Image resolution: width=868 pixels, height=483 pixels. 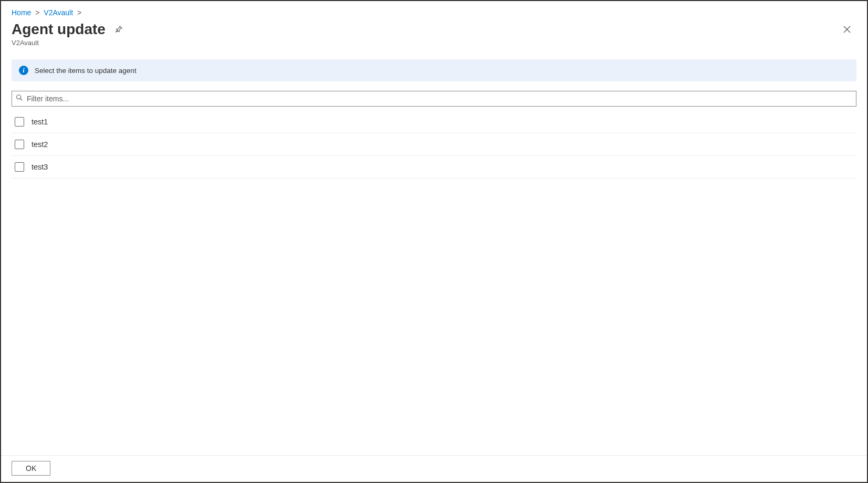 What do you see at coordinates (40, 122) in the screenshot?
I see `item-label: test1` at bounding box center [40, 122].